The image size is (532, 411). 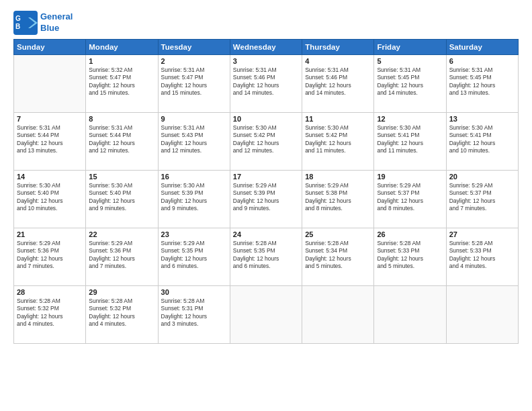 What do you see at coordinates (482, 177) in the screenshot?
I see `day-number: 20` at bounding box center [482, 177].